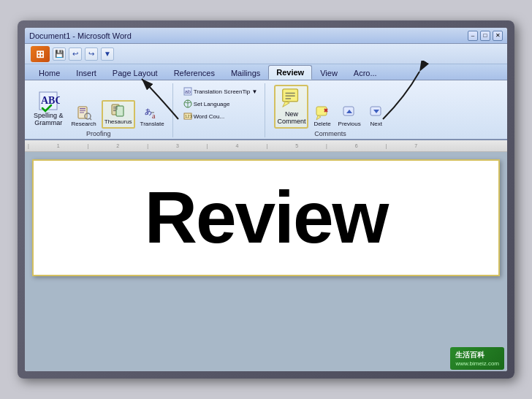  Describe the element at coordinates (135, 73) in the screenshot. I see `tab-page-layout: Page Layout` at that location.